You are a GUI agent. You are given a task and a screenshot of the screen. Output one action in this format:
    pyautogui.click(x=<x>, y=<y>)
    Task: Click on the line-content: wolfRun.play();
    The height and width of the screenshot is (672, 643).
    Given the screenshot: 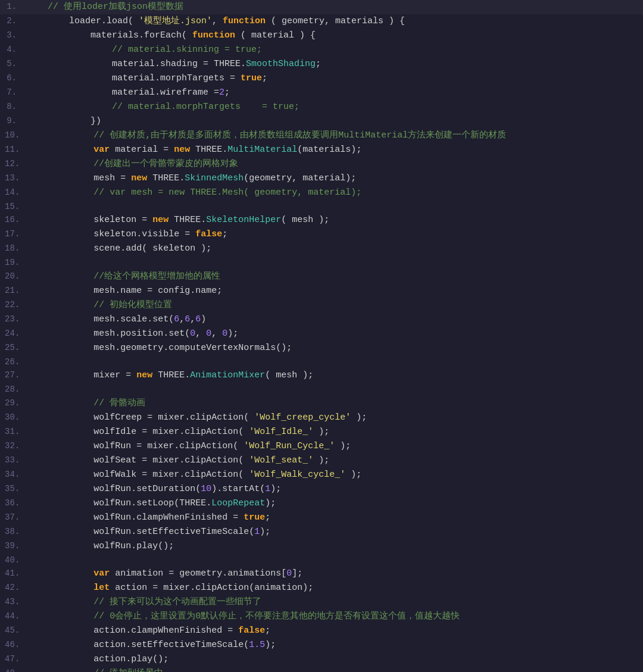 What is the action you would take?
    pyautogui.click(x=335, y=546)
    